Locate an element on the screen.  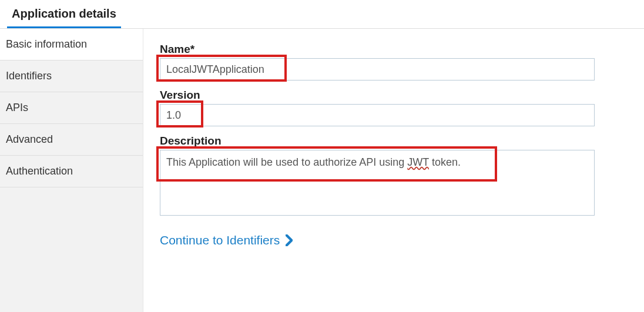
tab-application-details: Application details is located at coordinates (64, 14).